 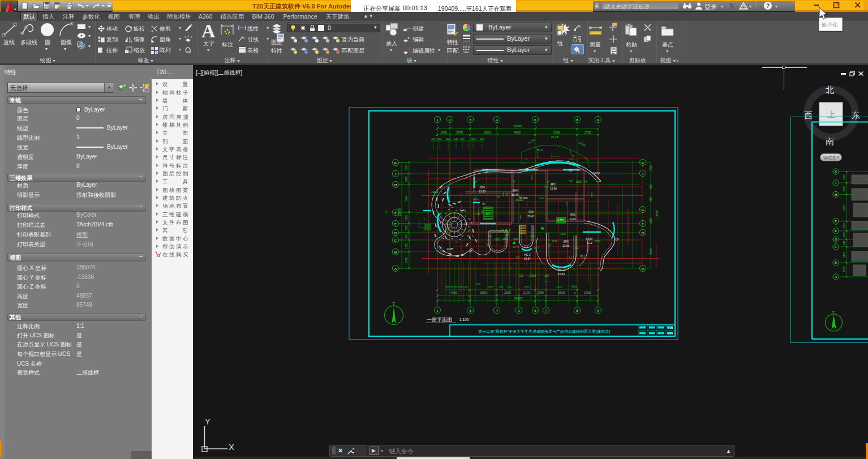 What do you see at coordinates (590, 243) in the screenshot?
I see `svg-text: 5.12` at bounding box center [590, 243].